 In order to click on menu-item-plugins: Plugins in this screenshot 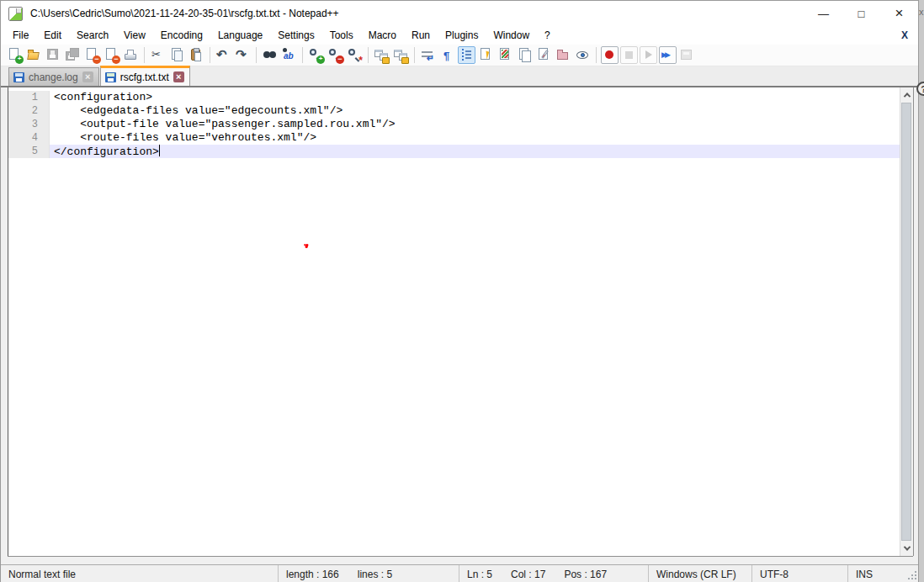, I will do `click(461, 35)`.